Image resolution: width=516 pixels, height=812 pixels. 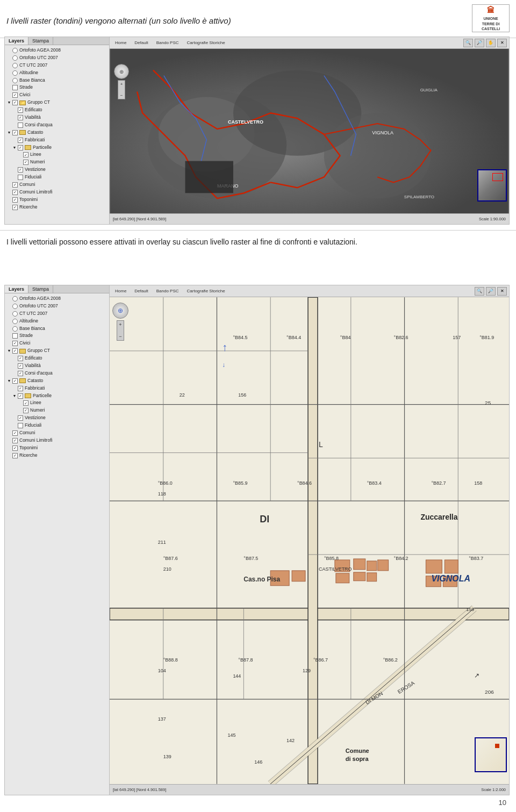 I want to click on svg-text: Zuccarella, so click(x=439, y=517).